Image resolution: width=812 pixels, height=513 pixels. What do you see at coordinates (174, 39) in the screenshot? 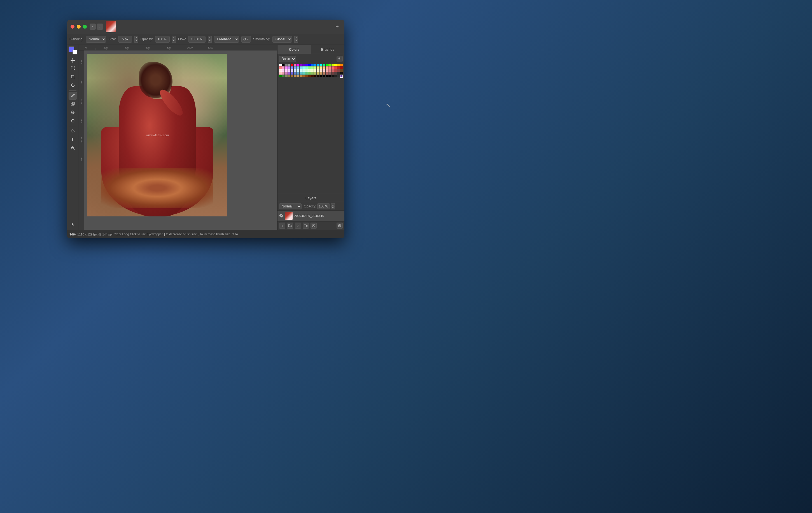
I see `opacity-stepper: ▲ ▼` at bounding box center [174, 39].